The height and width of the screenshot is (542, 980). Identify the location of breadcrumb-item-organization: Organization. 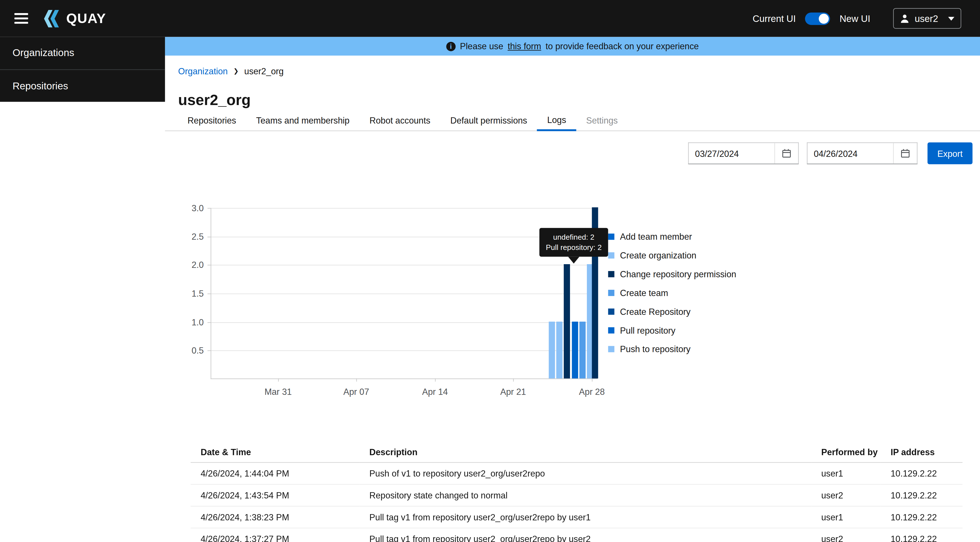
(203, 71).